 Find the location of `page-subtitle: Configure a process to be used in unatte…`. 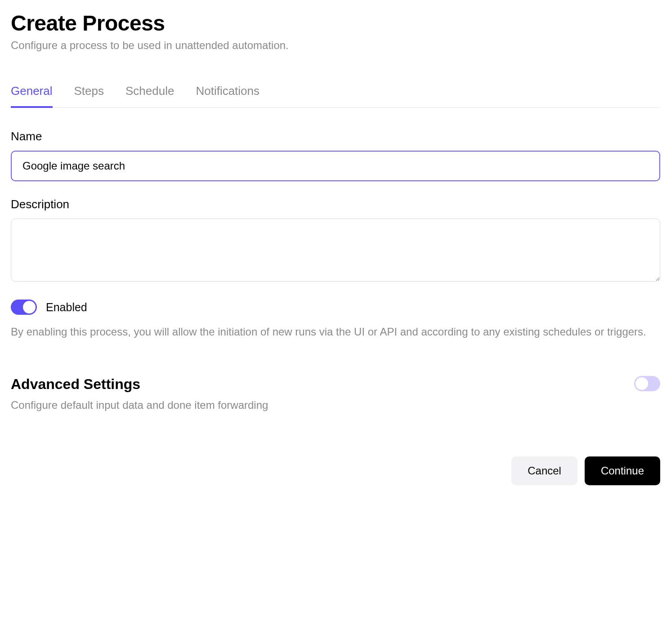

page-subtitle: Configure a process to be used in unatte… is located at coordinates (336, 45).